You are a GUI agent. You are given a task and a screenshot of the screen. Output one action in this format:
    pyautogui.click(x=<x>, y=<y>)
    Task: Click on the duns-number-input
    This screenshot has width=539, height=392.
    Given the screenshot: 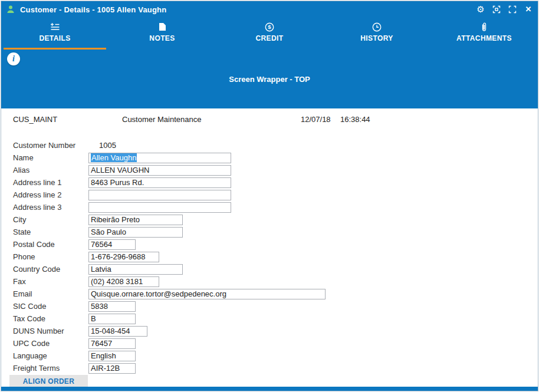 What is the action you would take?
    pyautogui.click(x=118, y=331)
    